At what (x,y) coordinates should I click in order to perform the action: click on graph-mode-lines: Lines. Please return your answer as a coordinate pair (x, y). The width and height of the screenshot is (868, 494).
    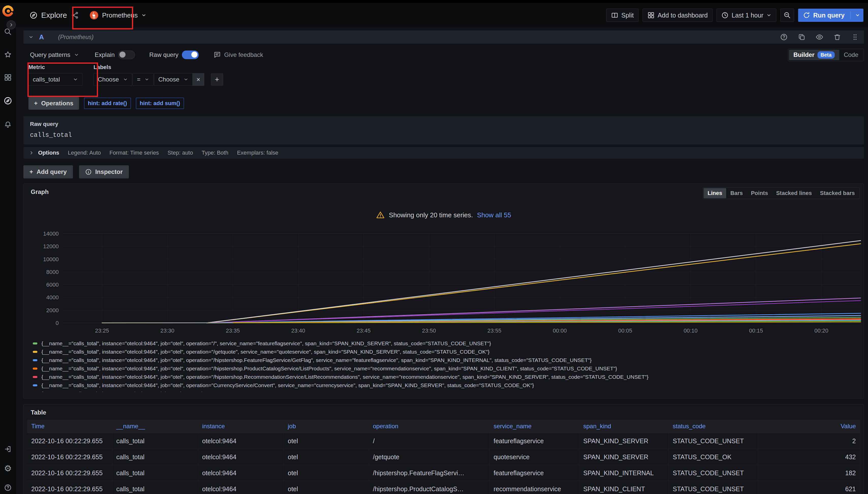
    Looking at the image, I should click on (715, 193).